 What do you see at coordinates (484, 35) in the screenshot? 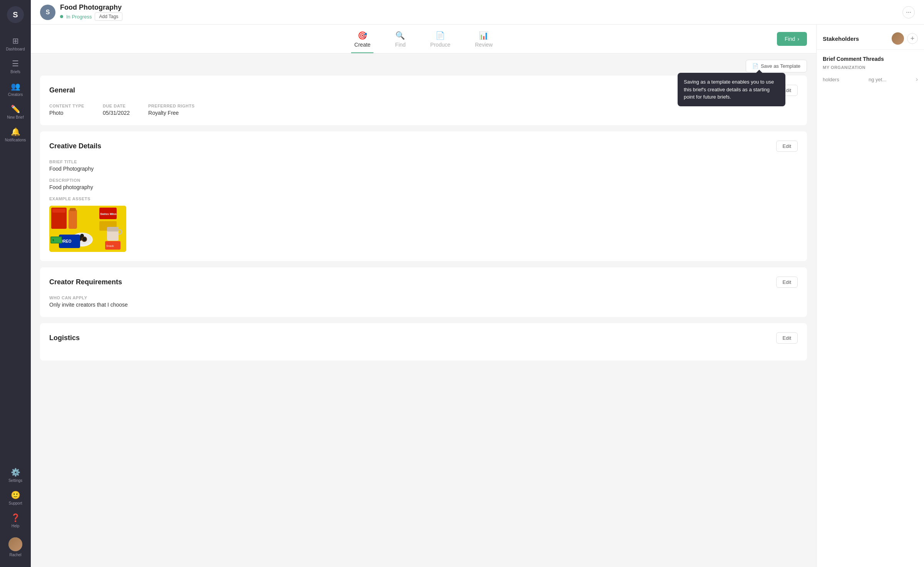
I see `review-tab-icon: 📊` at bounding box center [484, 35].